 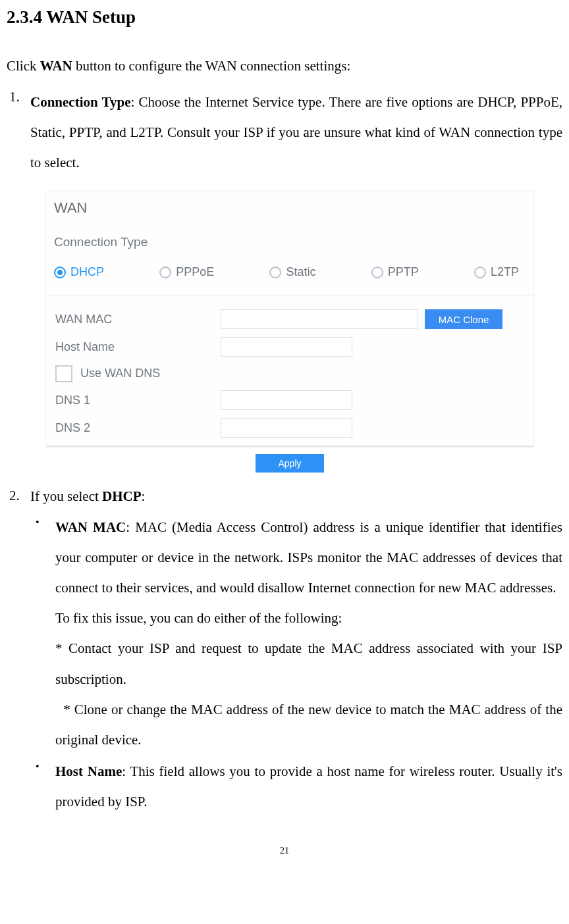 What do you see at coordinates (403, 272) in the screenshot?
I see `radio-pptp-label: PPTP` at bounding box center [403, 272].